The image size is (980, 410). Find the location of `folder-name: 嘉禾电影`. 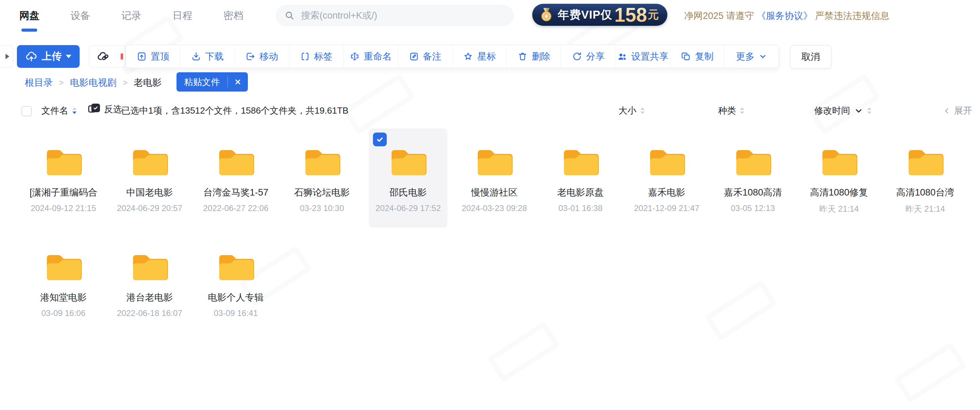

folder-name: 嘉禾电影 is located at coordinates (667, 192).